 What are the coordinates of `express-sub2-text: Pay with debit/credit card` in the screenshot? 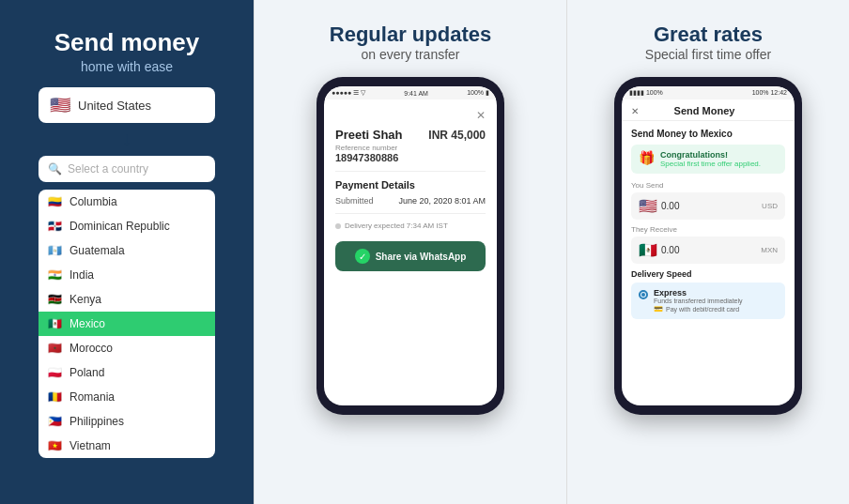 It's located at (702, 310).